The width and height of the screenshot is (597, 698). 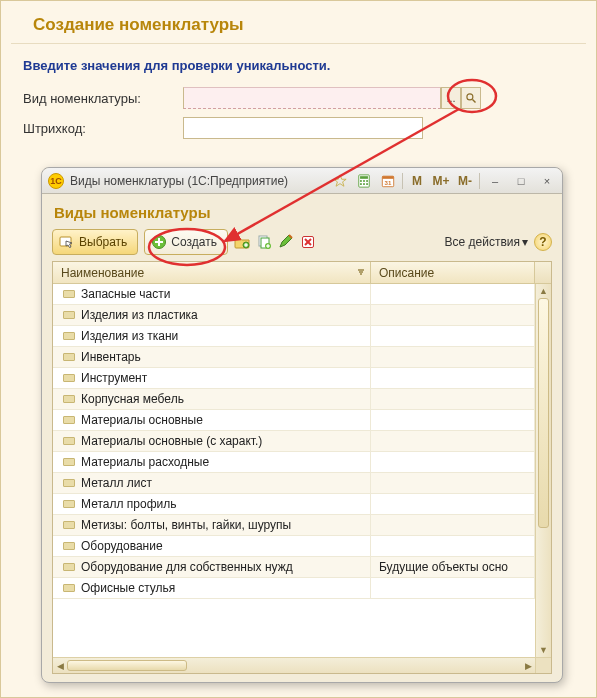 What do you see at coordinates (302, 181) in the screenshot?
I see `popup-titlebar: 1C Виды номенклатуры (1С:Предприятие) 31…` at bounding box center [302, 181].